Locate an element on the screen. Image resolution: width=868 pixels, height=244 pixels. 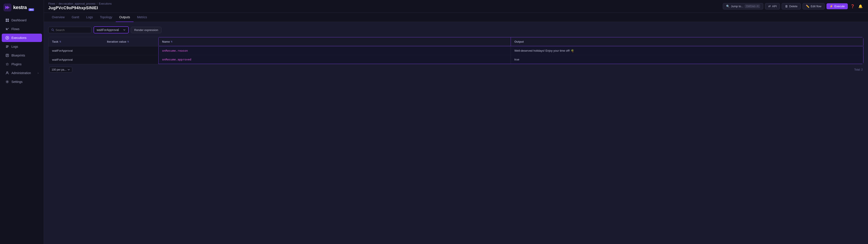
render-expression-button: Render expression is located at coordinates (146, 30).